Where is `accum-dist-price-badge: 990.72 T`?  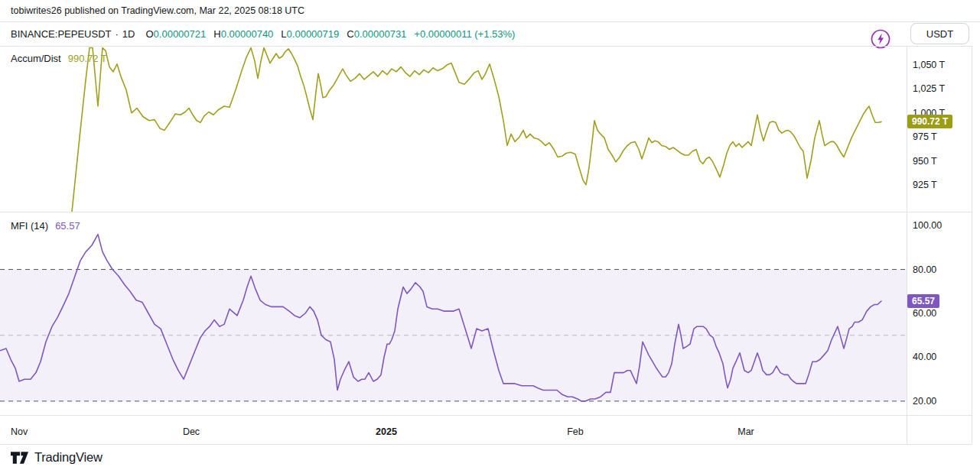
accum-dist-price-badge: 990.72 T is located at coordinates (930, 122).